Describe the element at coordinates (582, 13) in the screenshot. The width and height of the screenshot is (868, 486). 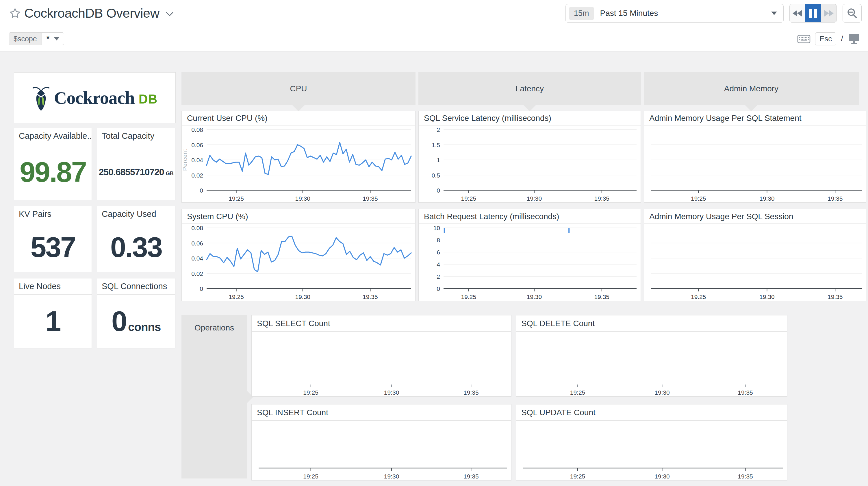
I see `time-range-chip: 15m` at that location.